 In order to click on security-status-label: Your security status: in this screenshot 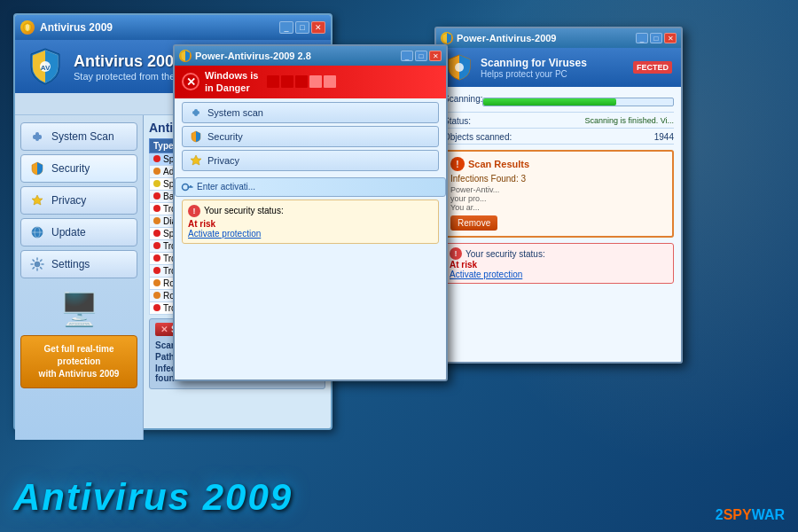, I will do `click(244, 211)`.